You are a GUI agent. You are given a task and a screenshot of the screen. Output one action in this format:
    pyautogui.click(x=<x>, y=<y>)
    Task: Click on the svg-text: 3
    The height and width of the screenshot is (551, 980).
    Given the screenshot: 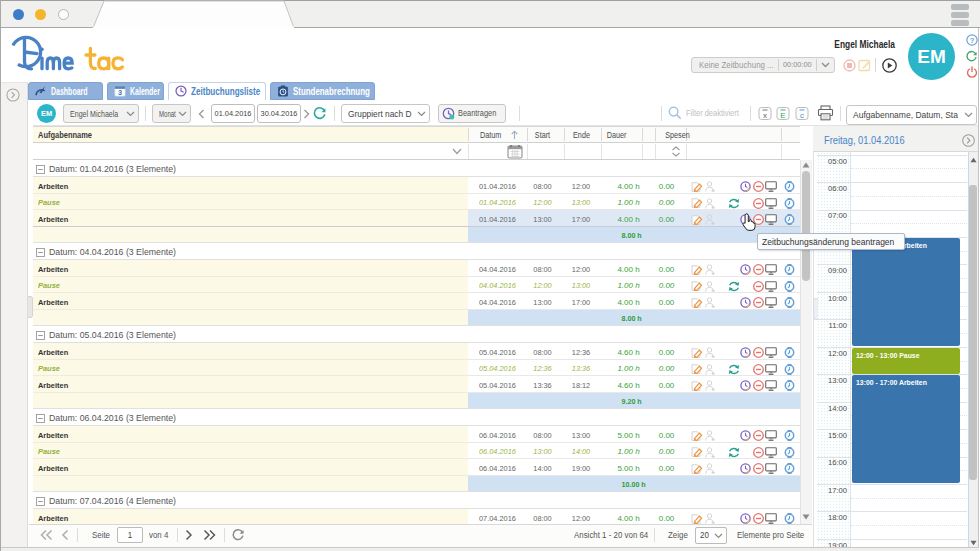 What is the action you would take?
    pyautogui.click(x=120, y=92)
    